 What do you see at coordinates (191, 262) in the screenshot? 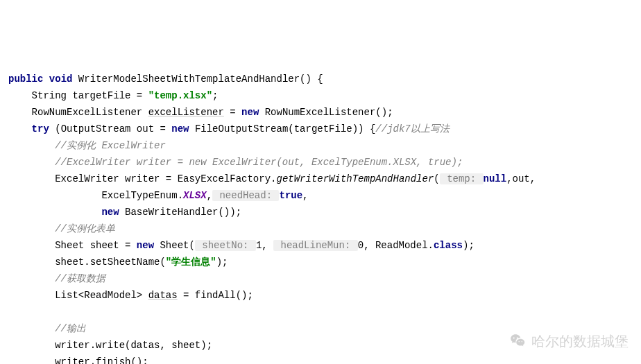
I see `string-literal: "学生信息"` at bounding box center [191, 262].